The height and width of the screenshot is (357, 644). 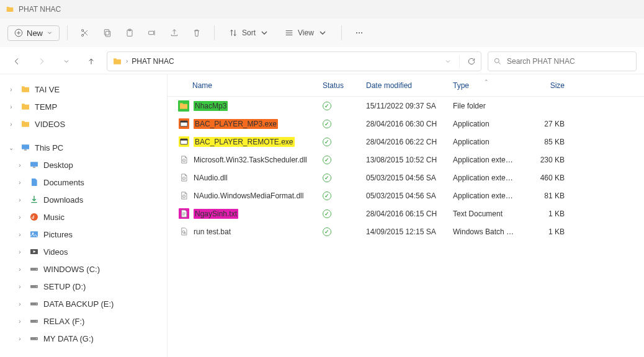 What do you see at coordinates (56, 252) in the screenshot?
I see `sidebar-item-label: Videos` at bounding box center [56, 252].